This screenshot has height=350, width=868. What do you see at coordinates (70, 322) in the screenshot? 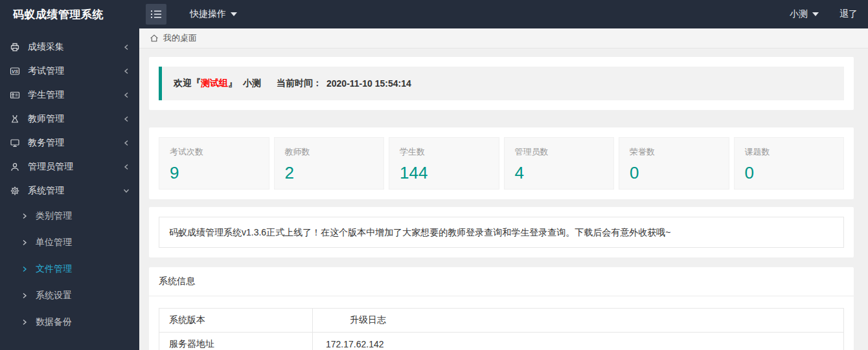
I see `sidebar-subitem-data-backup: 数据备份` at bounding box center [70, 322].